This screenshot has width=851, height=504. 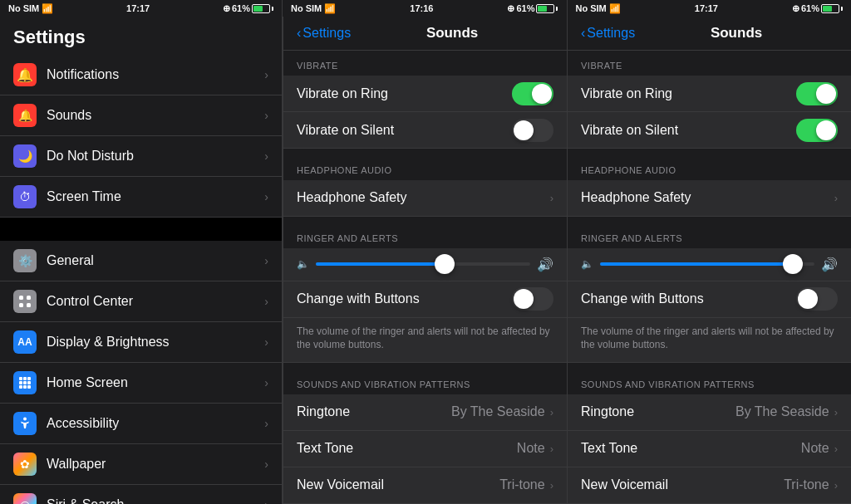 I want to click on mid-carrier-info: No SIM 📶, so click(x=313, y=8).